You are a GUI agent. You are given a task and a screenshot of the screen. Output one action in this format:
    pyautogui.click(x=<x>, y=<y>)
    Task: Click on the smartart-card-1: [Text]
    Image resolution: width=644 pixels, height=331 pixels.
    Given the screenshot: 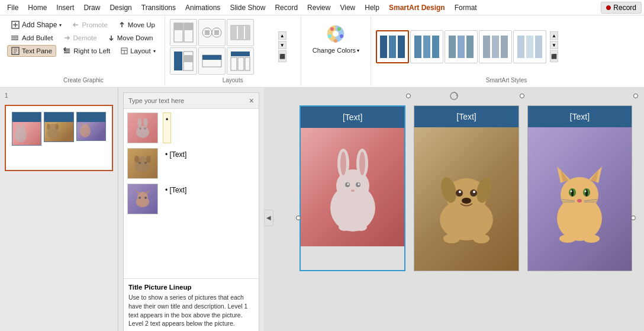 What is the action you would take?
    pyautogui.click(x=353, y=188)
    